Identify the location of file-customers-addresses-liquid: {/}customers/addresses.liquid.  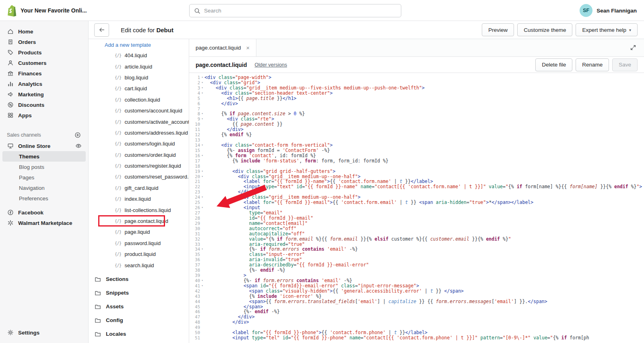
(138, 133).